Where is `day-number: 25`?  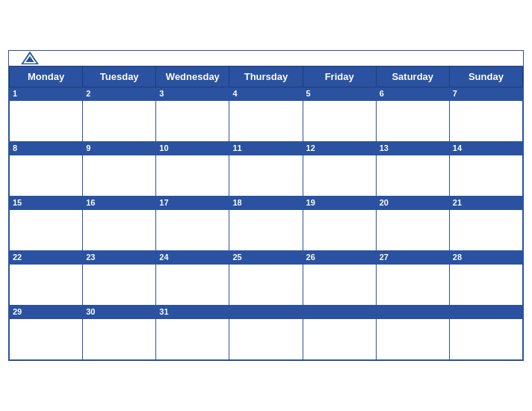
day-number: 25 is located at coordinates (266, 258).